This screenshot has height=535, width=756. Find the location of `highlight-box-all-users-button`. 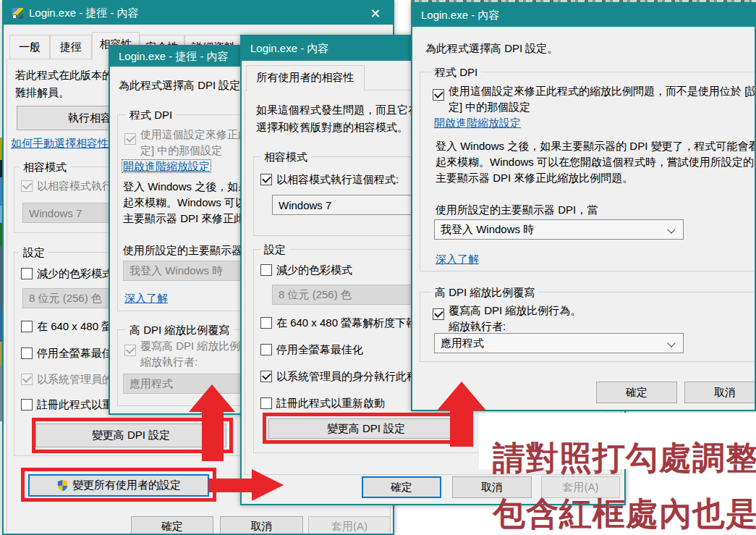

highlight-box-all-users-button is located at coordinates (119, 485).